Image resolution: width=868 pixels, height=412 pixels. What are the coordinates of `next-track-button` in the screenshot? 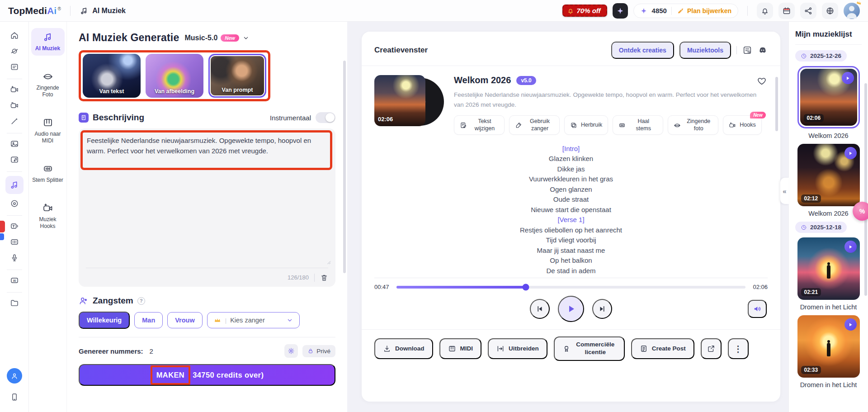 It's located at (602, 309).